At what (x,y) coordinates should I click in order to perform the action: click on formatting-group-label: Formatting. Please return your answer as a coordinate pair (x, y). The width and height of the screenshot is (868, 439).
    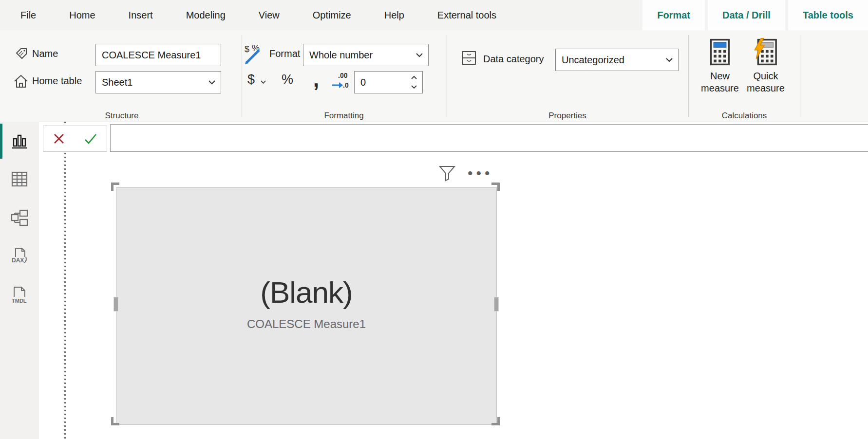
    Looking at the image, I should click on (344, 116).